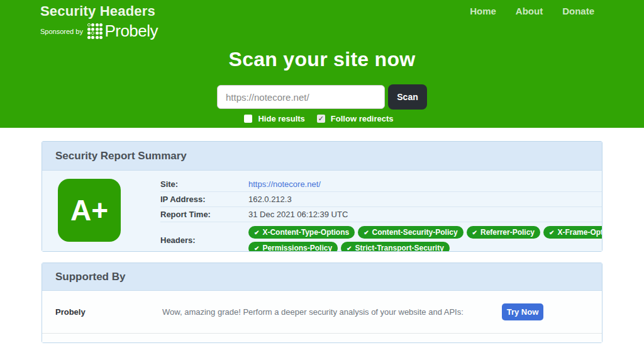 This screenshot has width=644, height=345. I want to click on scan-form: Scan, so click(322, 97).